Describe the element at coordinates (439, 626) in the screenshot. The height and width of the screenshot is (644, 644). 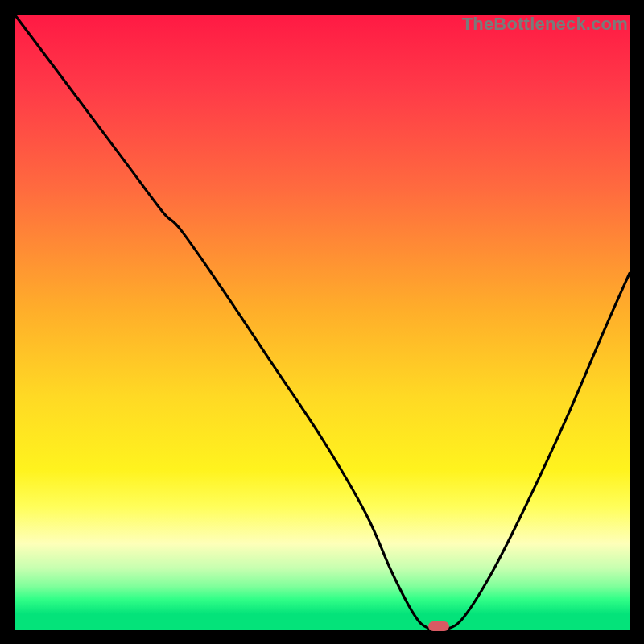
I see `optimal-point-marker` at that location.